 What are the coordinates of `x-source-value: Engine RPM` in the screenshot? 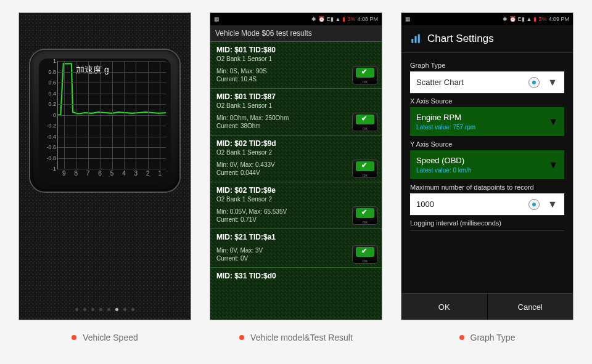 It's located at (487, 117).